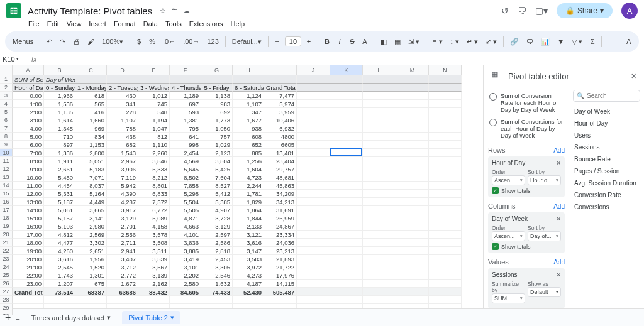 The image size is (644, 326). What do you see at coordinates (606, 147) in the screenshot?
I see `field-item: Sessions` at bounding box center [606, 147].